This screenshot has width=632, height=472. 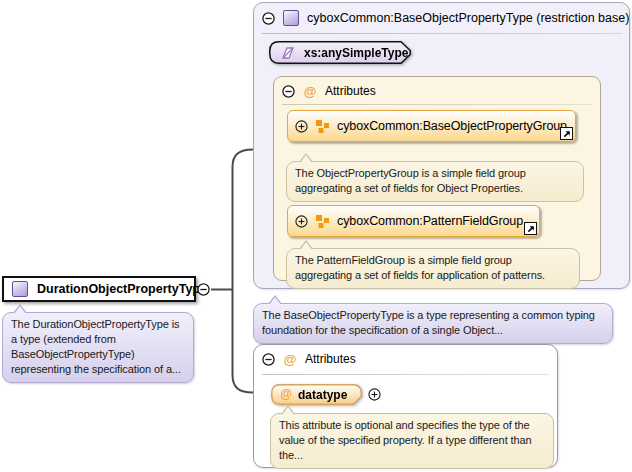 I want to click on attribute-group-base-object-property-group: cyboxCommon:BaseObjectPropertyGroup, so click(x=432, y=126).